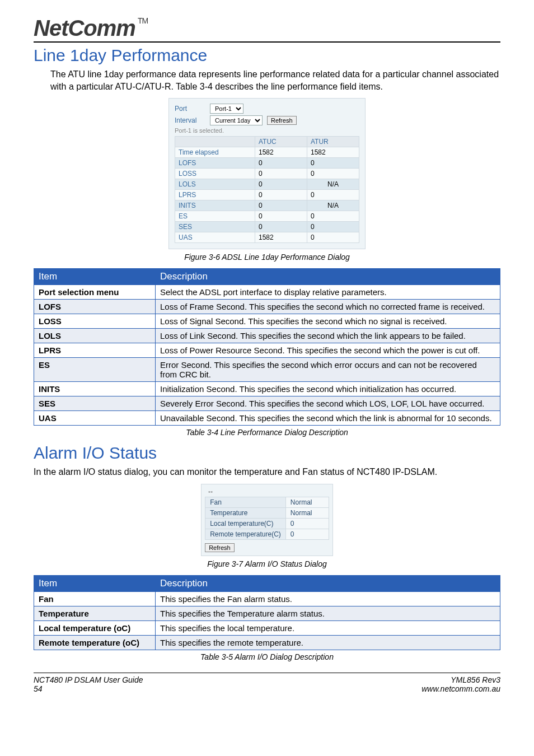 The width and height of the screenshot is (534, 756). What do you see at coordinates (268, 389) in the screenshot?
I see `table-row: INITSInitialization Second. This specifi…` at bounding box center [268, 389].